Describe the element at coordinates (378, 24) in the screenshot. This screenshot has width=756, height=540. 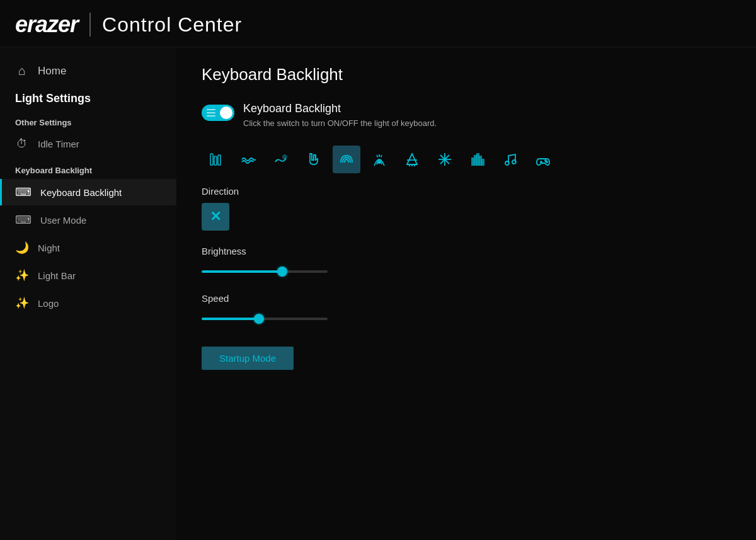
I see `header: erazer Control Center` at that location.